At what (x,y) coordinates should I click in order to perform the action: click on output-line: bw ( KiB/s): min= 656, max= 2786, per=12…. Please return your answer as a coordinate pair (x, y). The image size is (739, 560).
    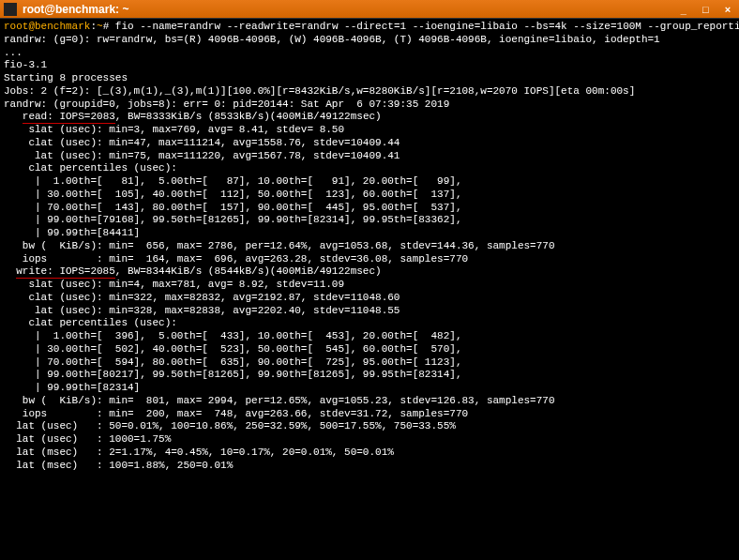
    Looking at the image, I should click on (279, 246).